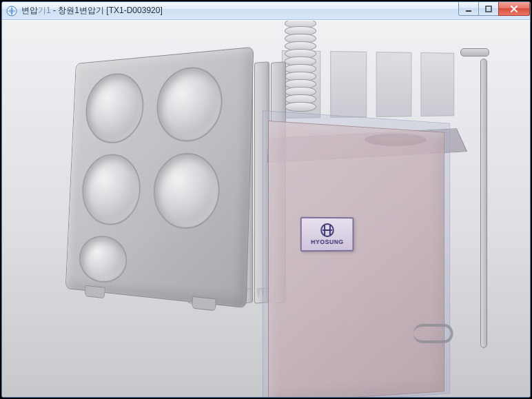 The height and width of the screenshot is (399, 532). What do you see at coordinates (514, 9) in the screenshot?
I see `close-icon` at bounding box center [514, 9].